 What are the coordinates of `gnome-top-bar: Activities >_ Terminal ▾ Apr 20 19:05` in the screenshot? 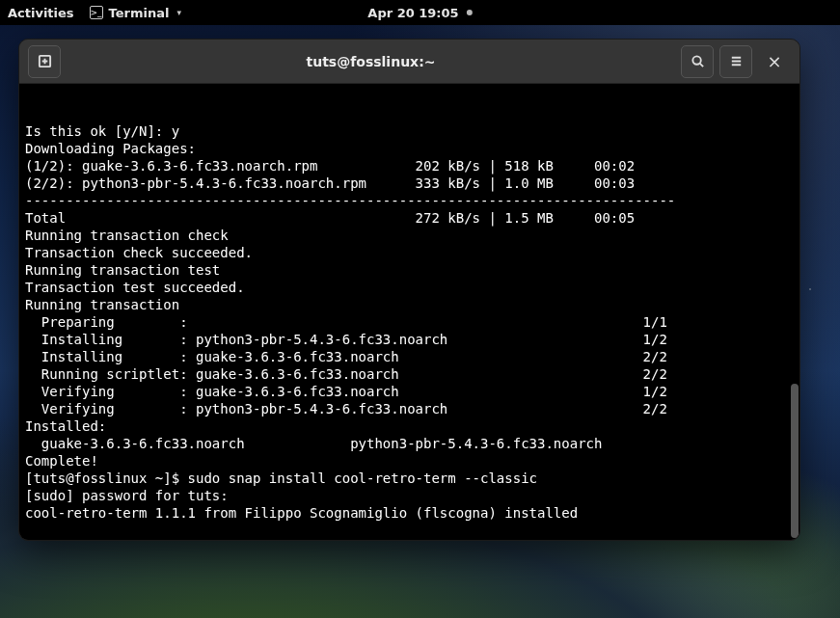 It's located at (420, 13).